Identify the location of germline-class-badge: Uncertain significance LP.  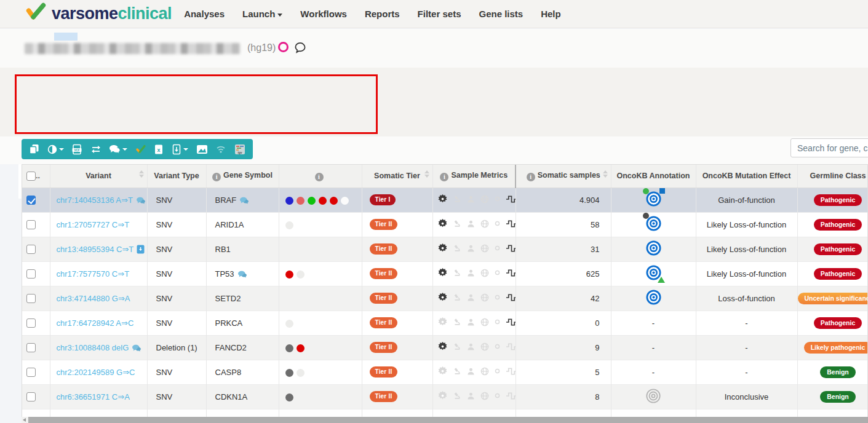
(833, 299).